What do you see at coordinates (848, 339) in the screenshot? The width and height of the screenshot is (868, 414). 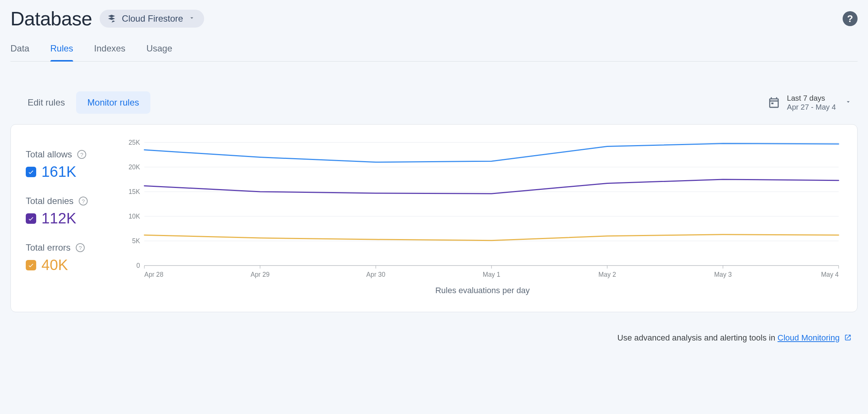 I see `external-link-icon` at bounding box center [848, 339].